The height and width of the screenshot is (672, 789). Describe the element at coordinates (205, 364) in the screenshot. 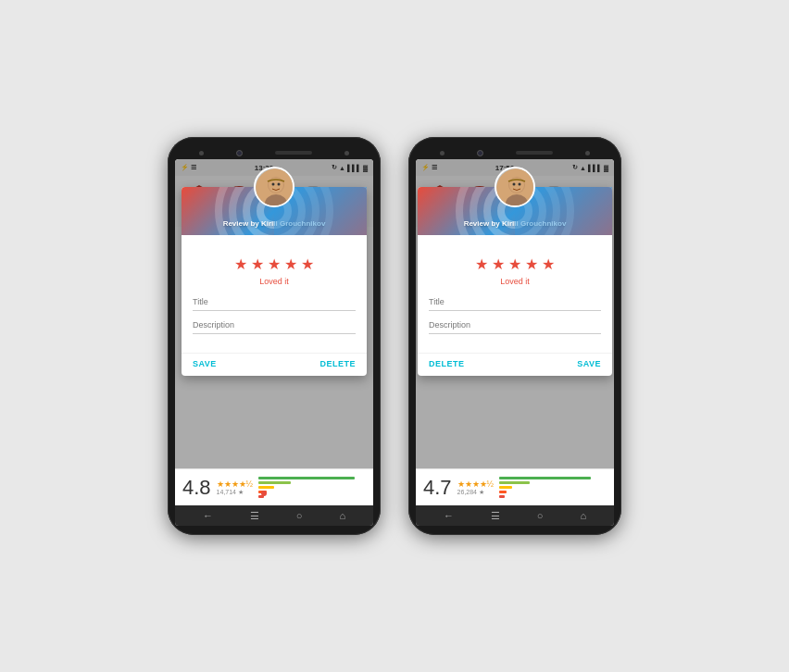

I see `save-button-1: SAVE` at that location.